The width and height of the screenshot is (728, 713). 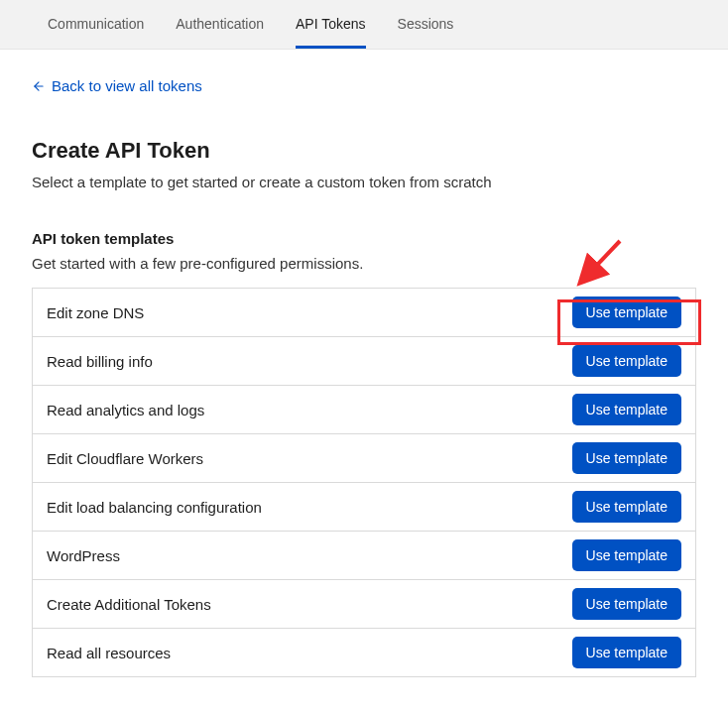 What do you see at coordinates (364, 605) in the screenshot?
I see `template-row-create-additional-tokens: Create Additional Tokens Use template` at bounding box center [364, 605].